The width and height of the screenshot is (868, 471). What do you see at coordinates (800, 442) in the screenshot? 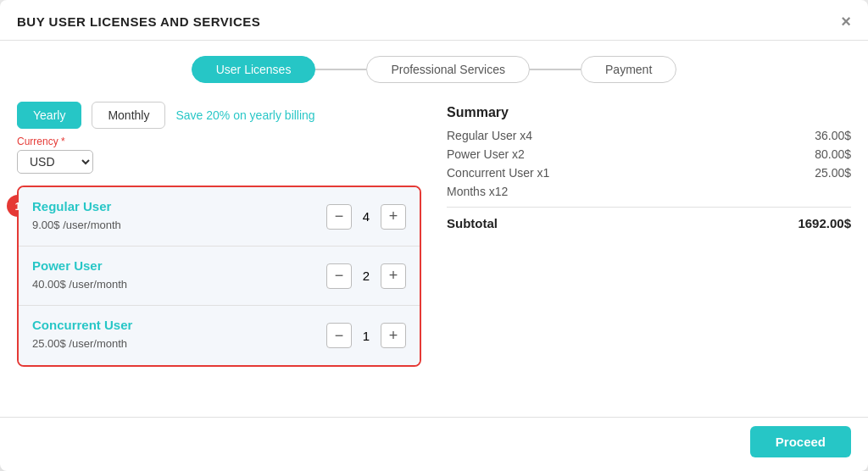
I see `proceed-button: Proceed` at bounding box center [800, 442].